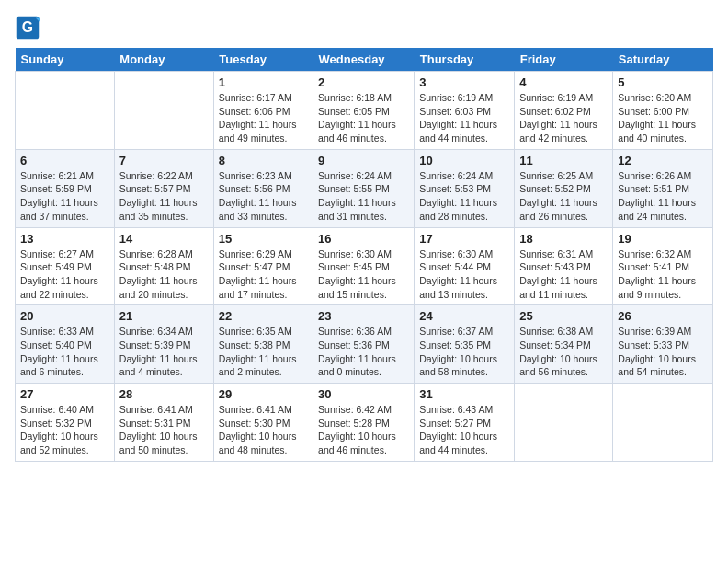 This screenshot has width=728, height=563. Describe the element at coordinates (563, 197) in the screenshot. I see `day-detail: Sunrise: 6:25 AM Sunset: 5:52 PM Dayligh…` at that location.